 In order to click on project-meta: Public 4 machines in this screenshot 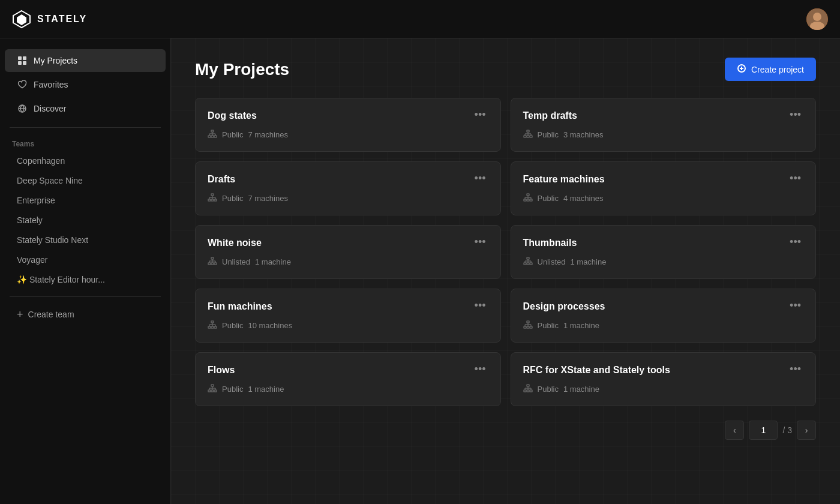, I will do `click(664, 198)`.